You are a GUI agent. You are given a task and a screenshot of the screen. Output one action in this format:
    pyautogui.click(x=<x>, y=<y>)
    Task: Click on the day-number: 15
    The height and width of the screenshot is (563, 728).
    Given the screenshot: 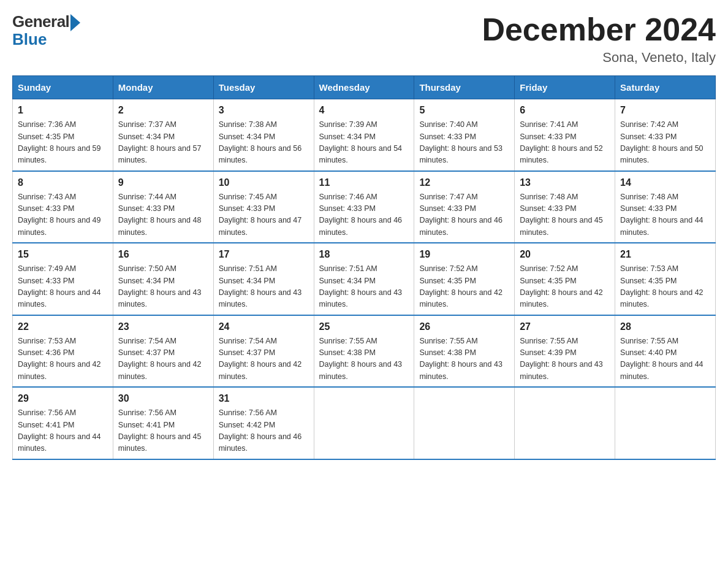 What is the action you would take?
    pyautogui.click(x=63, y=255)
    